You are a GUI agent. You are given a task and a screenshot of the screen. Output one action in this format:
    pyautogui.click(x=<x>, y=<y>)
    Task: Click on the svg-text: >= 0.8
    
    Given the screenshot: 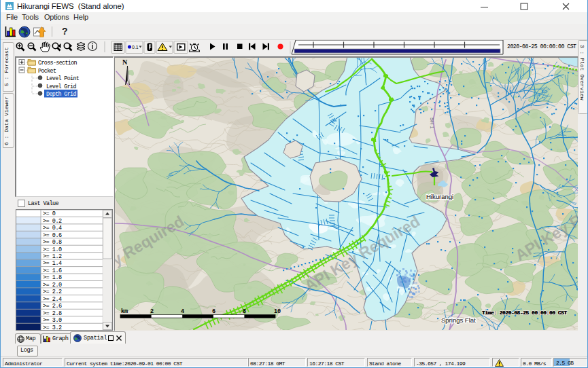 What is the action you would take?
    pyautogui.click(x=52, y=242)
    